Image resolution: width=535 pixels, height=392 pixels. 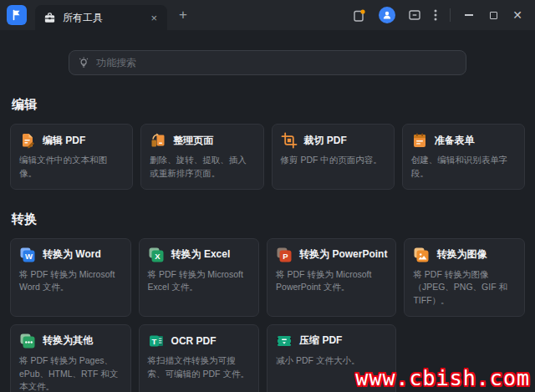 What do you see at coordinates (70, 282) in the screenshot?
I see `card-desc: 将 PDF 转换为 Microsoft Word 文件。` at bounding box center [70, 282].